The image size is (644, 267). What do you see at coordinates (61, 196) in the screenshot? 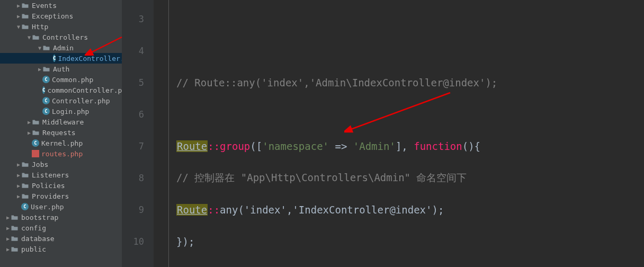
I see `tree-row-providers: ▶ Providers` at bounding box center [61, 196].